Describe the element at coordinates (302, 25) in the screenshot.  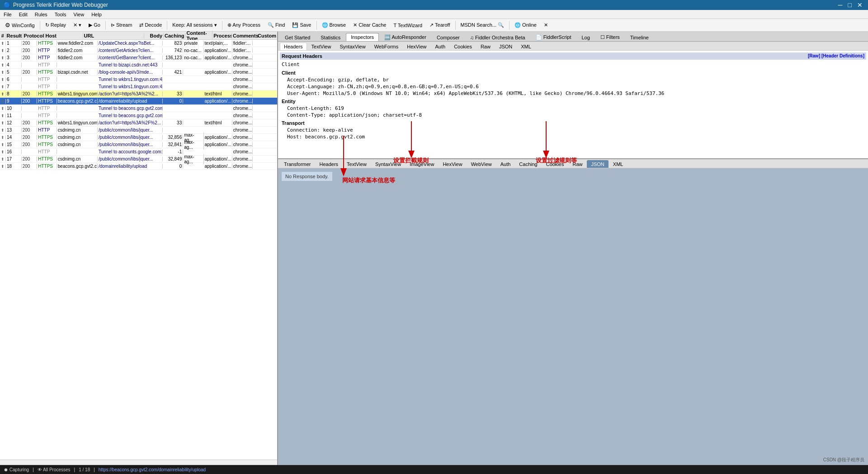
I see `save-button: 💾 Save` at that location.